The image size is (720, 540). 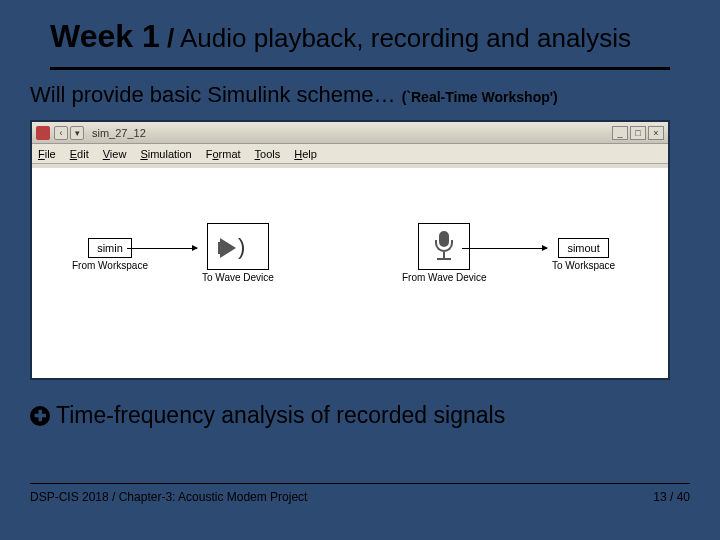 What do you see at coordinates (69, 133) in the screenshot?
I see `titlebar-nav: ‹ ▾` at bounding box center [69, 133].